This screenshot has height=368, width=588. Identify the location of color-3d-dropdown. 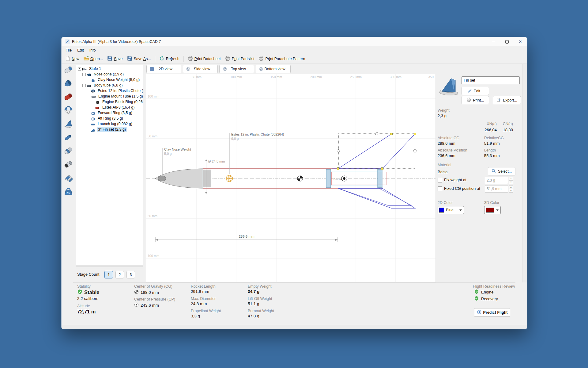
(492, 210).